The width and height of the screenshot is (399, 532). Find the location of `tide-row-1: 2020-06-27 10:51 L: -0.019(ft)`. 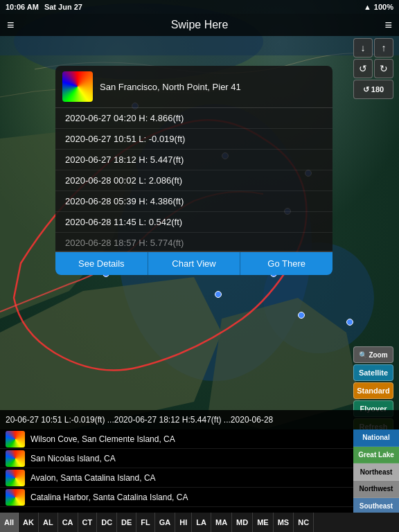

tide-row-1: 2020-06-27 10:51 L: -0.019(ft) is located at coordinates (194, 139).